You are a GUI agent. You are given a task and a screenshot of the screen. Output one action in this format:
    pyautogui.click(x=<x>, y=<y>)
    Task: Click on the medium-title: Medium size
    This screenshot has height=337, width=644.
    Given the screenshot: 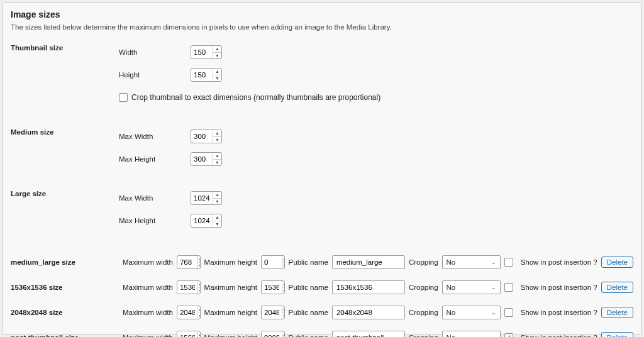 What is the action you would take?
    pyautogui.click(x=65, y=131)
    